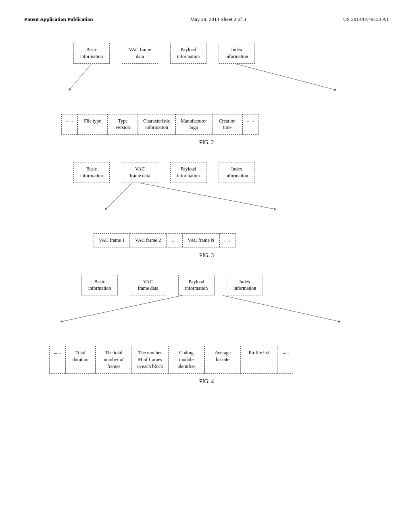 Image resolution: width=413 pixels, height=532 pixels. I want to click on fig3-label: FIG. 3, so click(206, 256).